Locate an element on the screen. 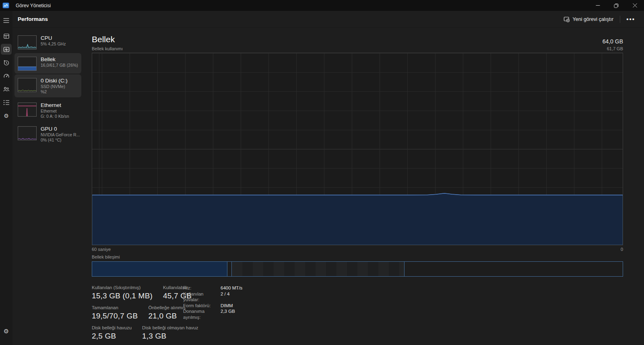 This screenshot has height=345, width=644. app-icon is located at coordinates (6, 6).